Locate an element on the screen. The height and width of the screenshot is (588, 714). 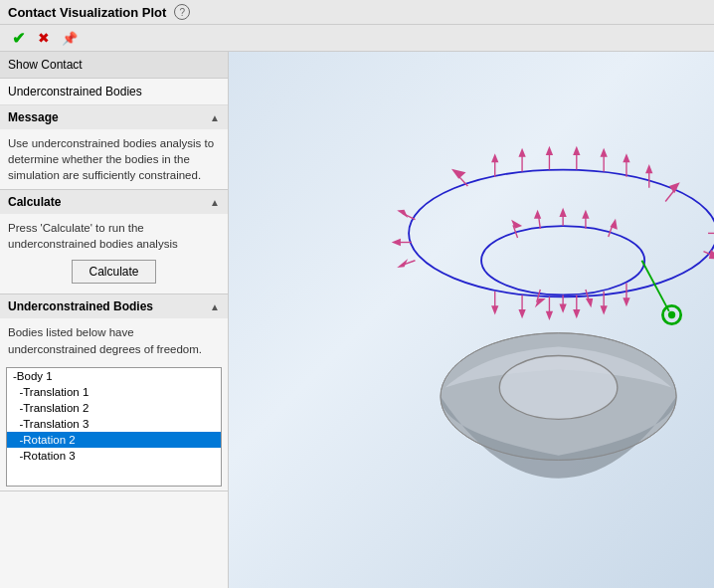
calculate-button: Calculate is located at coordinates (113, 272).